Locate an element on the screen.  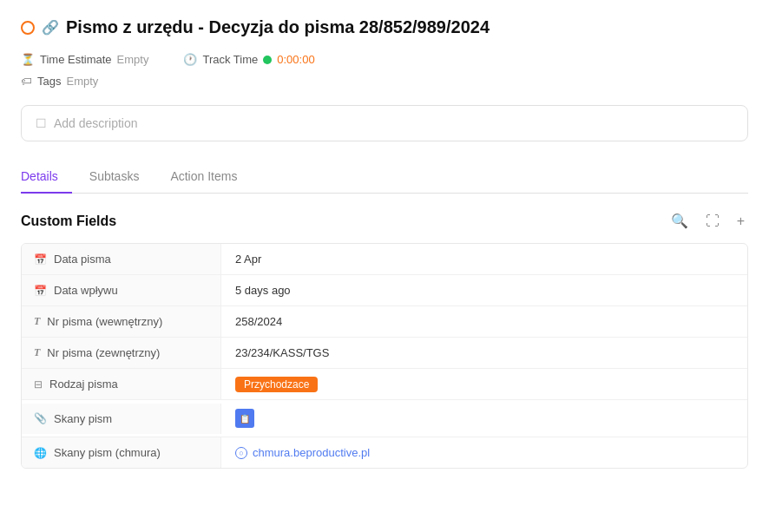
cloud-link: ○ chmura.beproductive.pl is located at coordinates (484, 453).